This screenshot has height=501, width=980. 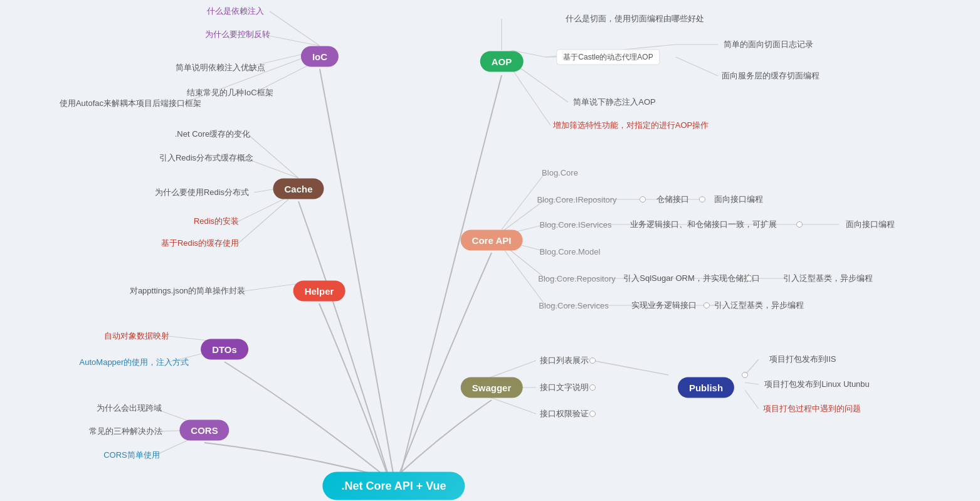 I want to click on helper-label: Helper, so click(x=320, y=291).